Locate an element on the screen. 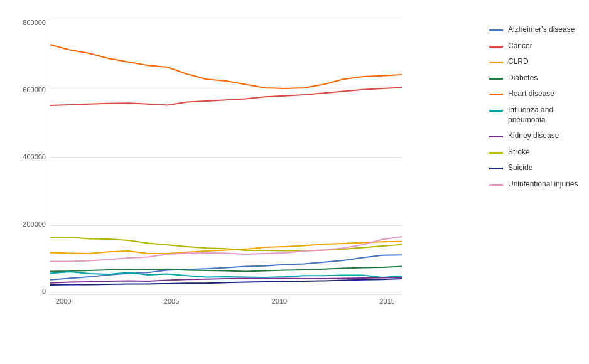  legend-color-influenza is located at coordinates (496, 110).